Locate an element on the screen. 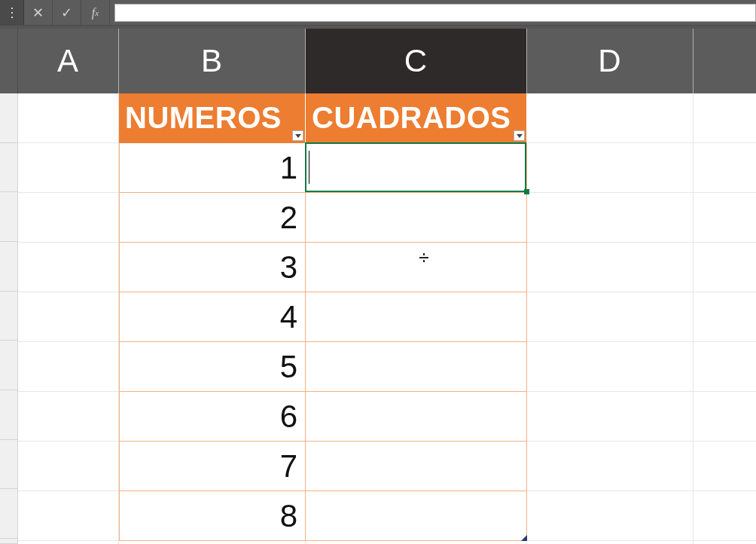 The image size is (756, 544). filter-button-cuadrados is located at coordinates (520, 136).